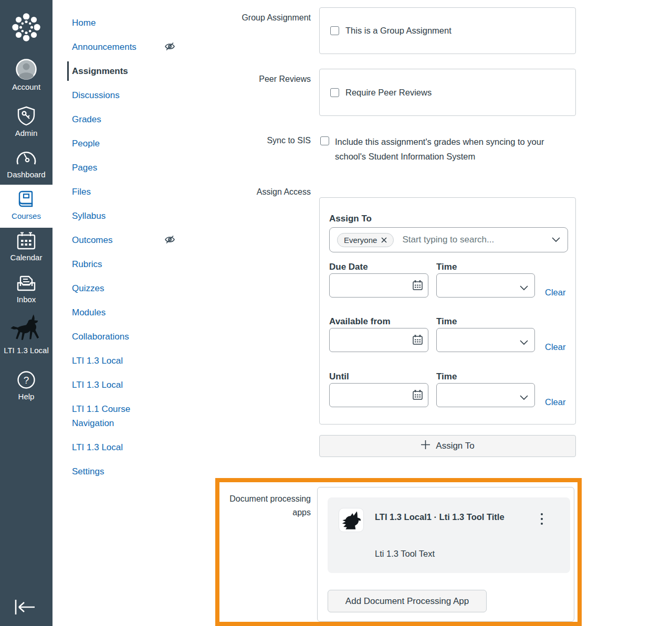  I want to click on nav-item-syllabus: Syllabus, so click(117, 216).